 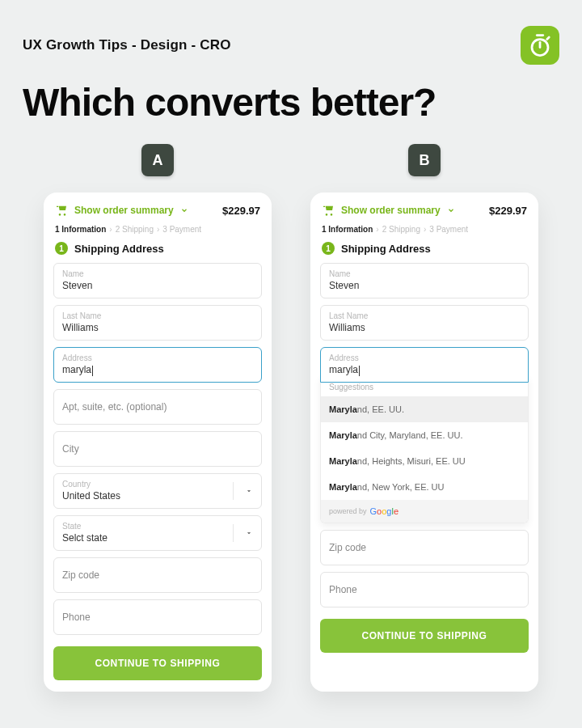 What do you see at coordinates (424, 450) in the screenshot?
I see `address-suggestions: Suggestions Maryland, EE. UU. Maryland C…` at bounding box center [424, 450].